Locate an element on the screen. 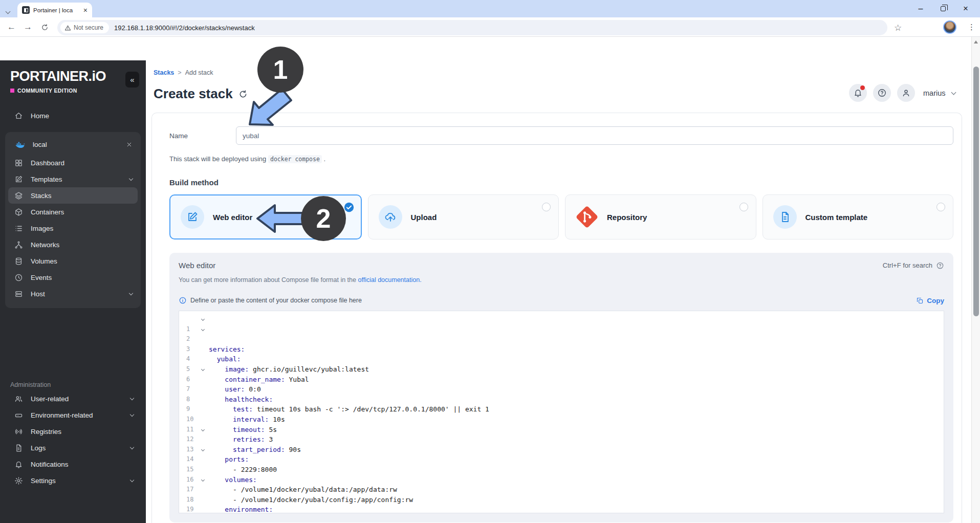  code-line: 15 - /volume1/docker/yubal/data:/app/dat… is located at coordinates (561, 460).